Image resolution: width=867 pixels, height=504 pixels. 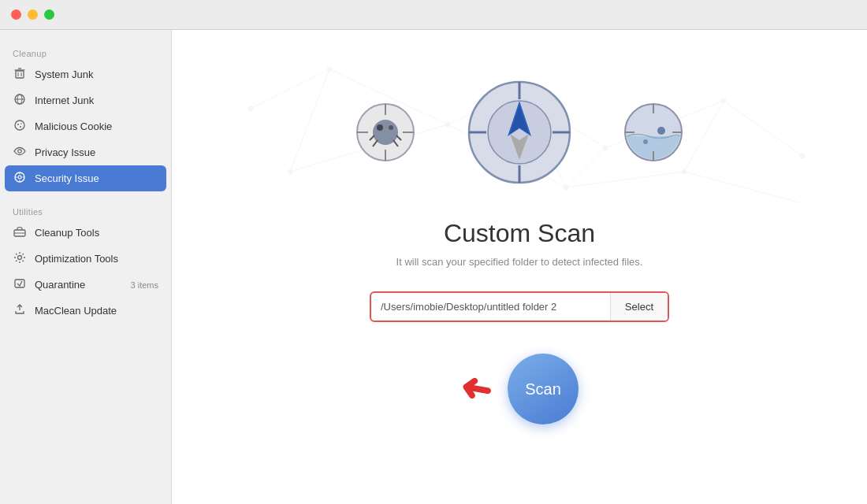 I want to click on gear-icon, so click(x=20, y=258).